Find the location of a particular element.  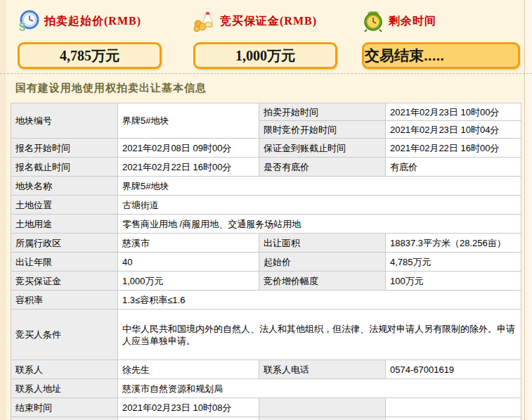

contact-phone-value: 0574-67001619 is located at coordinates (454, 370).